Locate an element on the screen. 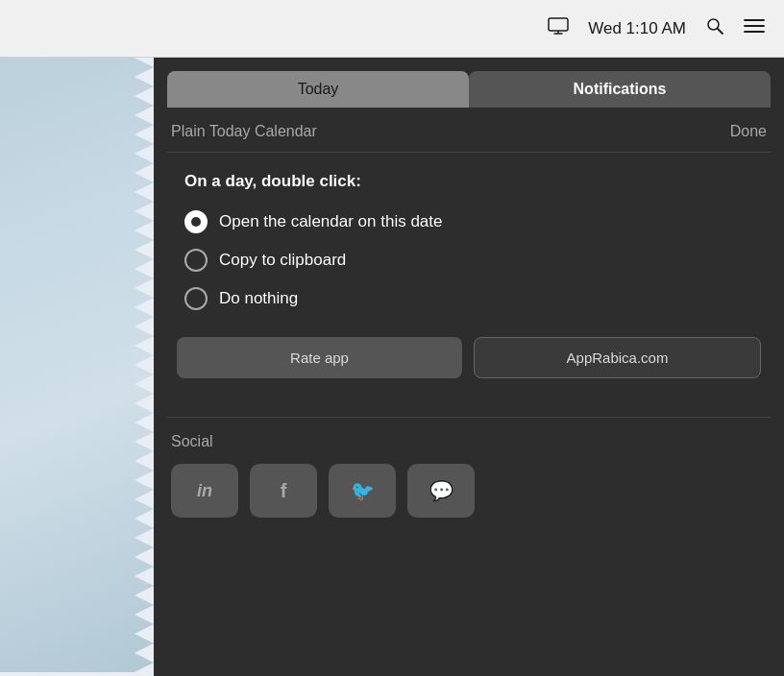  radio-label-do-nothing: Do nothing is located at coordinates (258, 299).